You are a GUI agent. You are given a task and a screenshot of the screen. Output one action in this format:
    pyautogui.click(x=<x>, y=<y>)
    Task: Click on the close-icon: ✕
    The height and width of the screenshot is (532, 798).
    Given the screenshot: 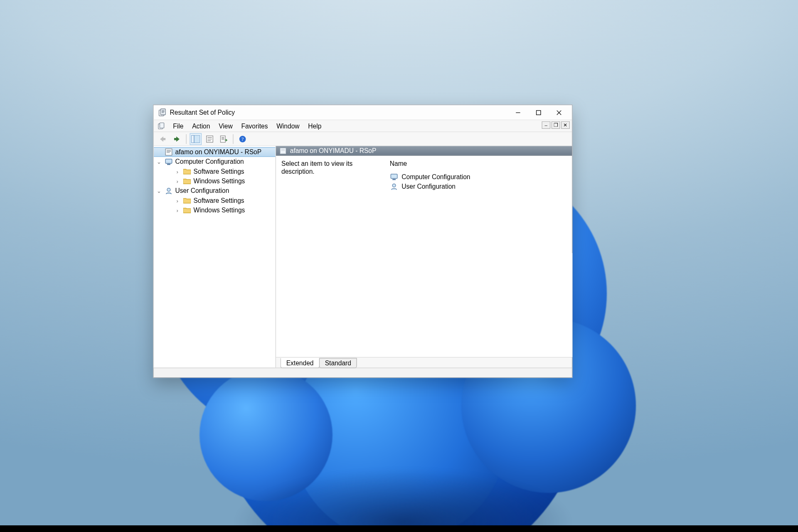 What is the action you would take?
    pyautogui.click(x=565, y=125)
    